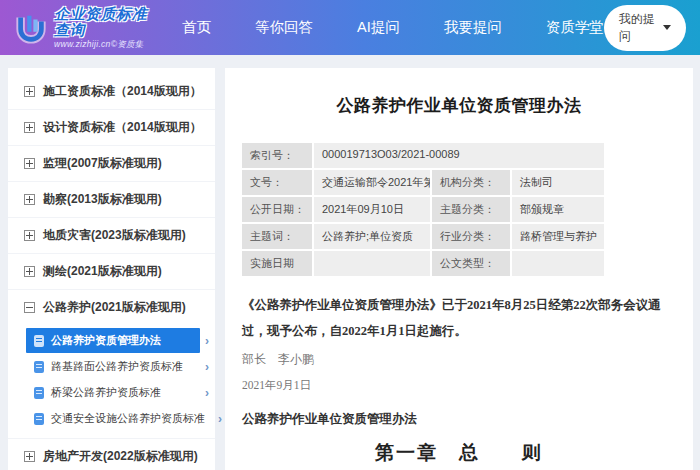  Describe the element at coordinates (114, 236) in the screenshot. I see `sidebar-item-label: 地质灾害(2023版标准现用)` at that location.